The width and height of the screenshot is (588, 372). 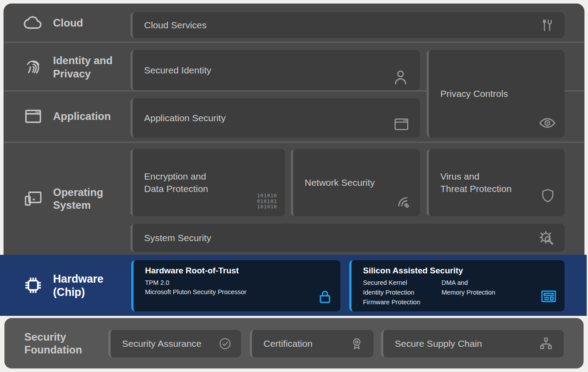 I want to click on card-line: TPM 2.0, so click(x=229, y=283).